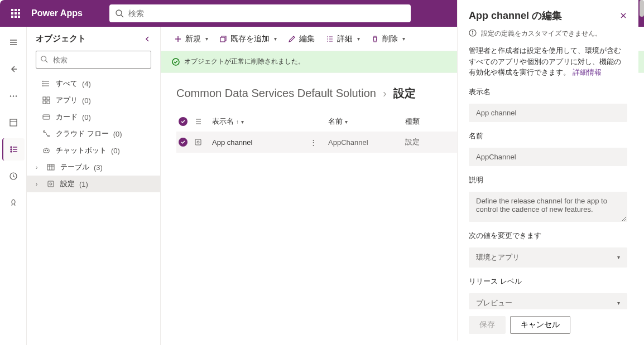 The height and width of the screenshot is (345, 644). Describe the element at coordinates (201, 122) in the screenshot. I see `type-icon-column` at that location.